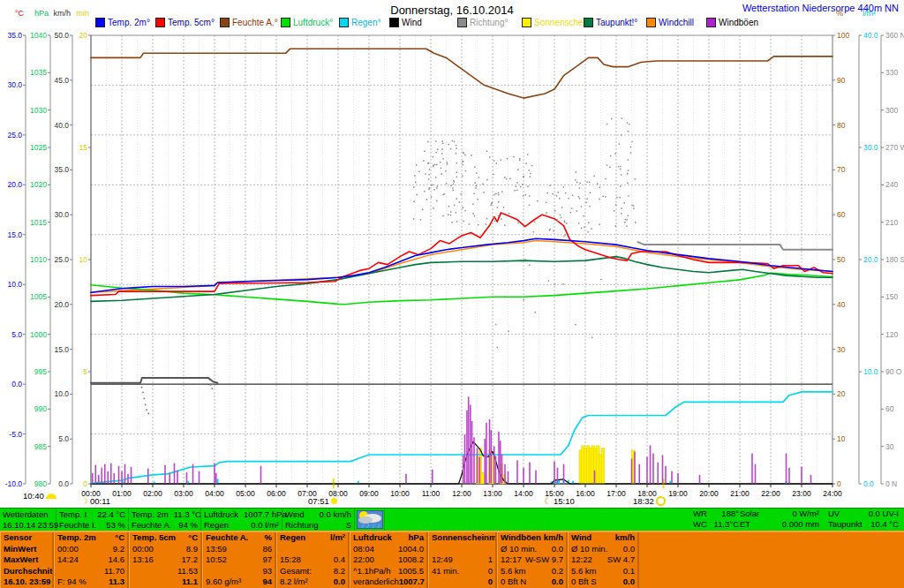 This screenshot has height=588, width=904. What do you see at coordinates (452, 560) in the screenshot?
I see `statistics-table: SensorMinWertMaxWertDurchschnitt16.10. 2…` at bounding box center [452, 560].